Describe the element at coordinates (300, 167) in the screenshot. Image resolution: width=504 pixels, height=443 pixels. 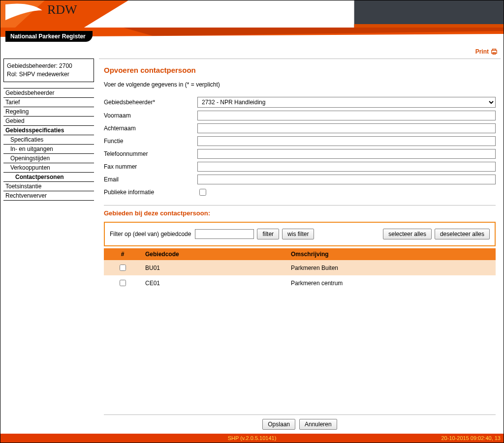
I see `row-fax: Fax nummer` at that location.